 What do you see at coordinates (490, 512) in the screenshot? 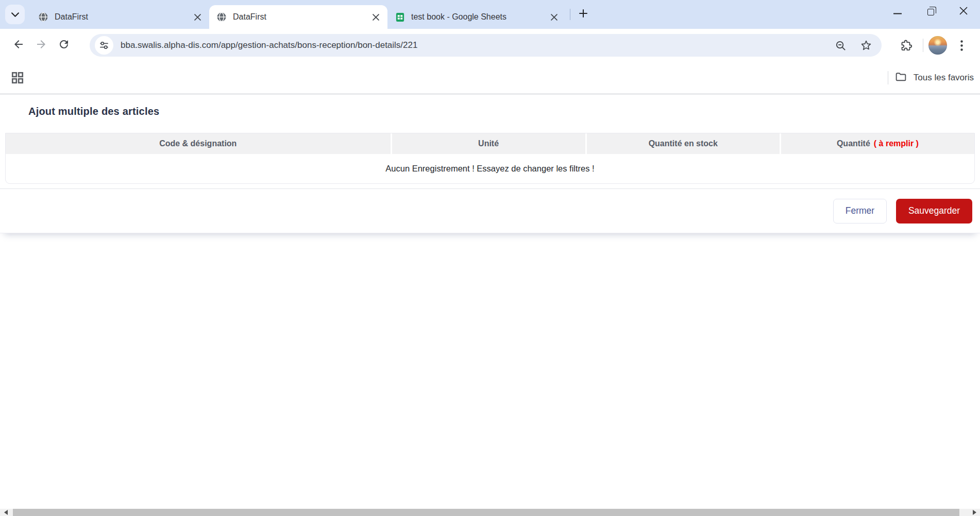
I see `horizontal-scrollbar` at bounding box center [490, 512].